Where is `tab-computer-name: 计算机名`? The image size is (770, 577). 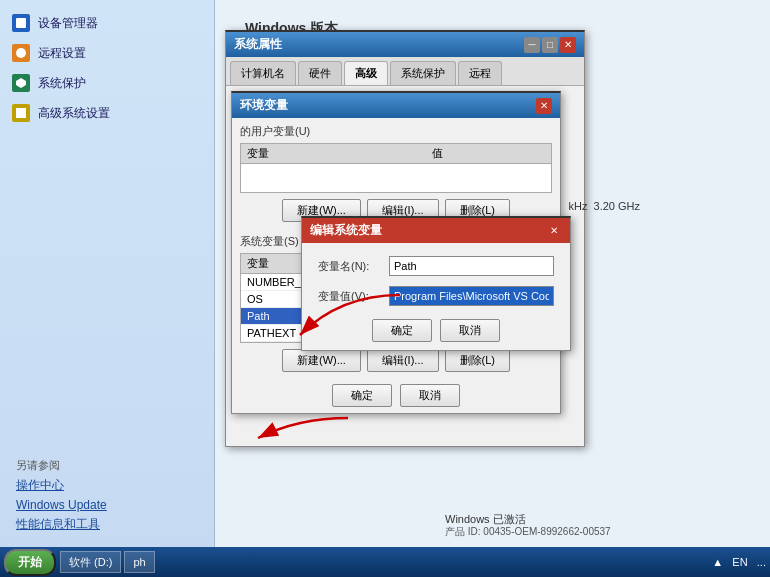 tab-computer-name: 计算机名 is located at coordinates (263, 73).